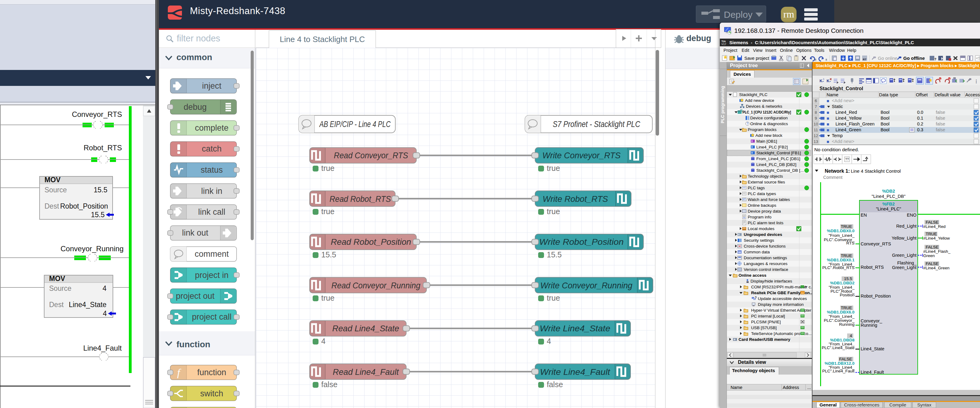 The image size is (980, 408). I want to click on svg-text: Version control interface, so click(766, 270).